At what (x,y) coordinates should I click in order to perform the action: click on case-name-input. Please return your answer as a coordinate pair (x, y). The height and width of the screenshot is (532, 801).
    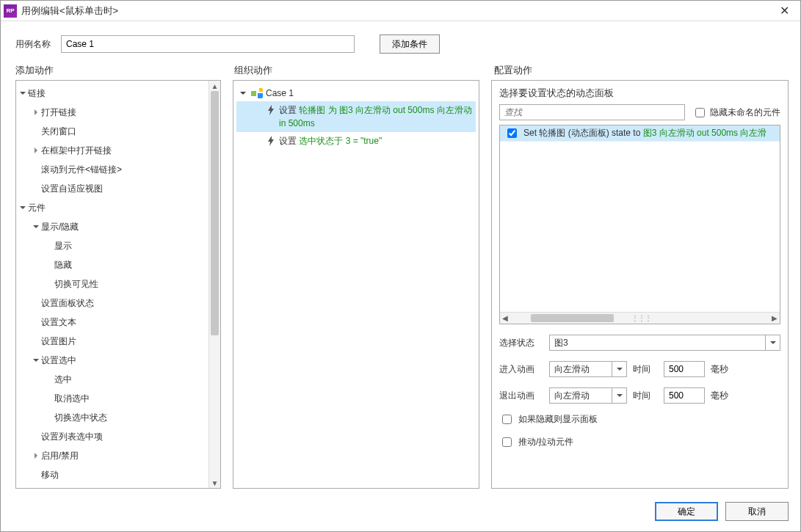
    Looking at the image, I should click on (208, 44).